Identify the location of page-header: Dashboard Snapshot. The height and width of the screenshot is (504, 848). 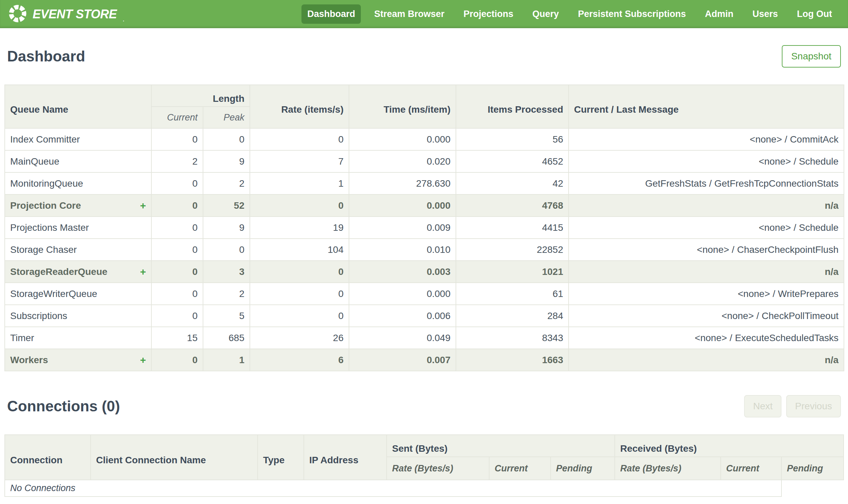
(424, 56).